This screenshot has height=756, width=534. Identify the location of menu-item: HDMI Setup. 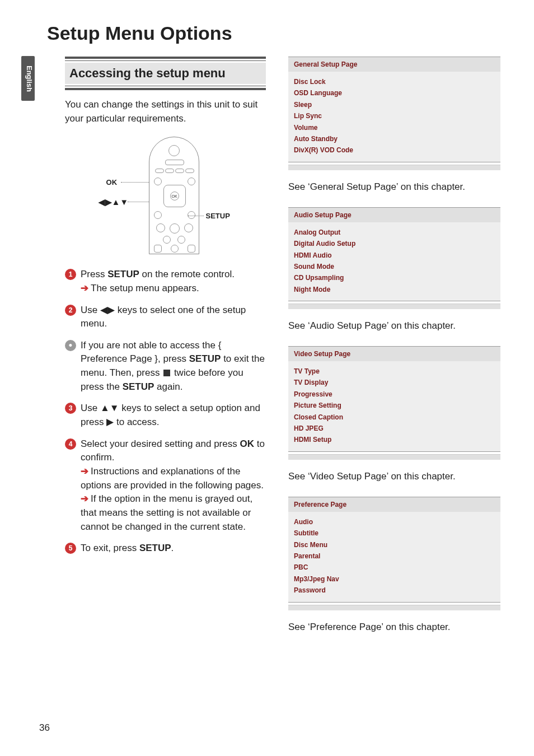
(394, 440).